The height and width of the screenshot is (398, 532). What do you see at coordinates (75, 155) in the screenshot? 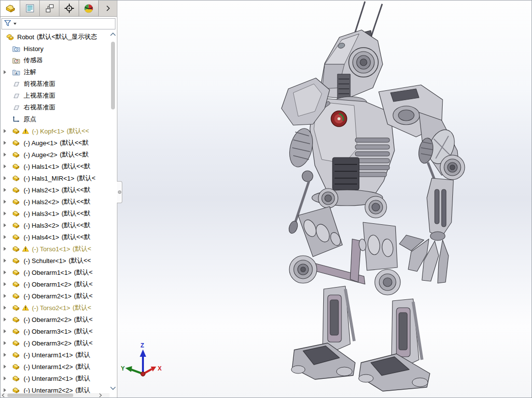
I see `tree-item-config-suffix: (默认<<默` at bounding box center [75, 155].